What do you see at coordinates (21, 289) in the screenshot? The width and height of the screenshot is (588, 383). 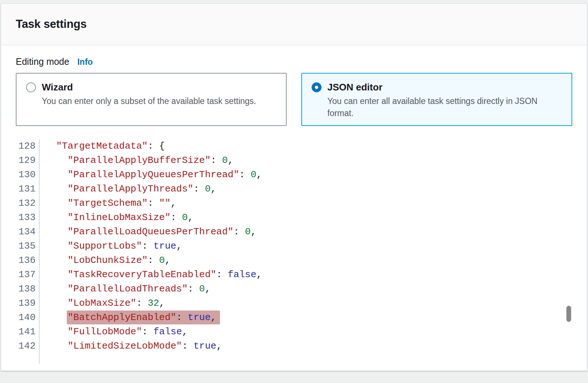 I see `line-number: 138` at bounding box center [21, 289].